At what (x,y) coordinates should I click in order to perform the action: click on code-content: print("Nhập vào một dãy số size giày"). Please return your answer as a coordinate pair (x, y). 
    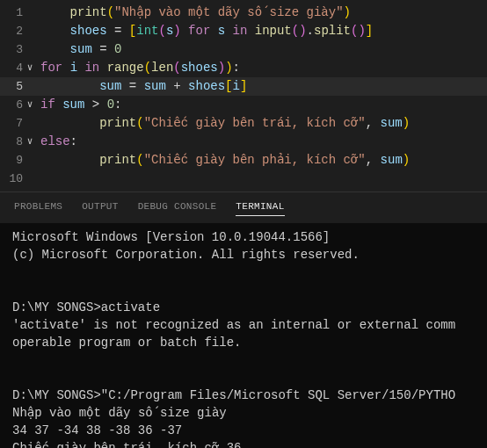
    Looking at the image, I should click on (195, 12).